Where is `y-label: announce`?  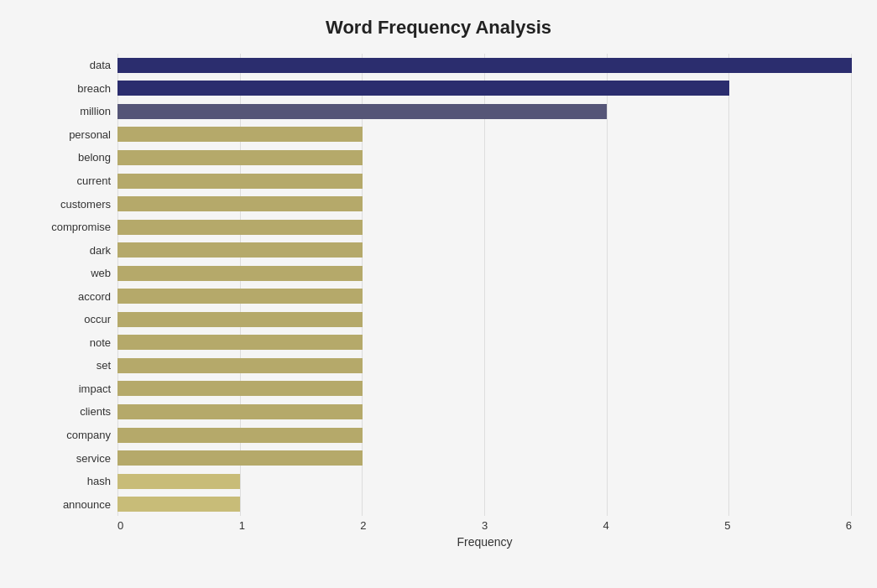 y-label: announce is located at coordinates (87, 505).